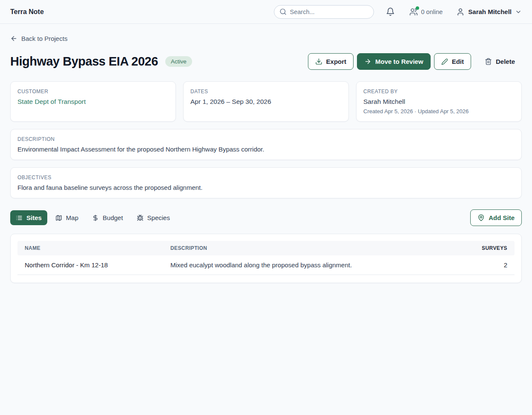 The width and height of the screenshot is (532, 415). What do you see at coordinates (153, 218) in the screenshot?
I see `tab-species: Species` at bounding box center [153, 218].